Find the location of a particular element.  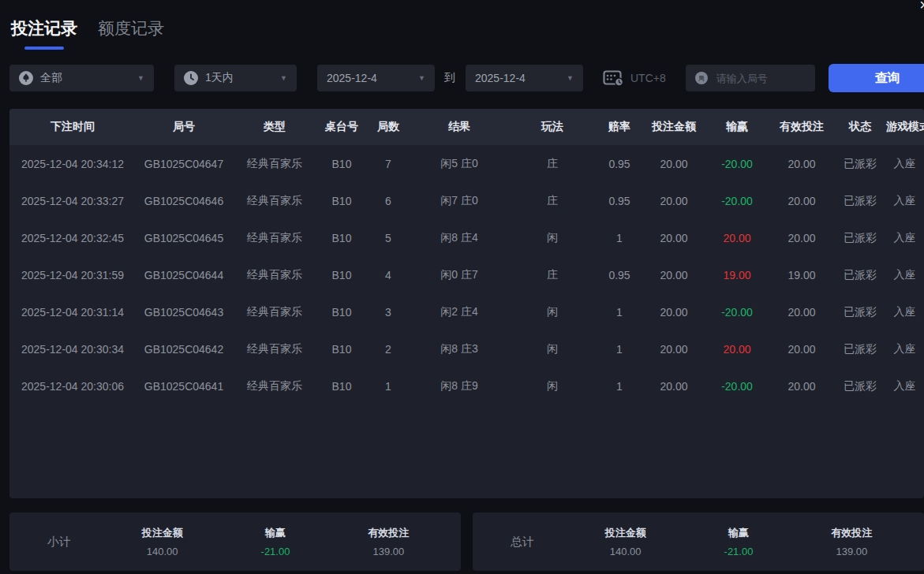

cell-round-id: GB1025C04645 is located at coordinates (184, 238).